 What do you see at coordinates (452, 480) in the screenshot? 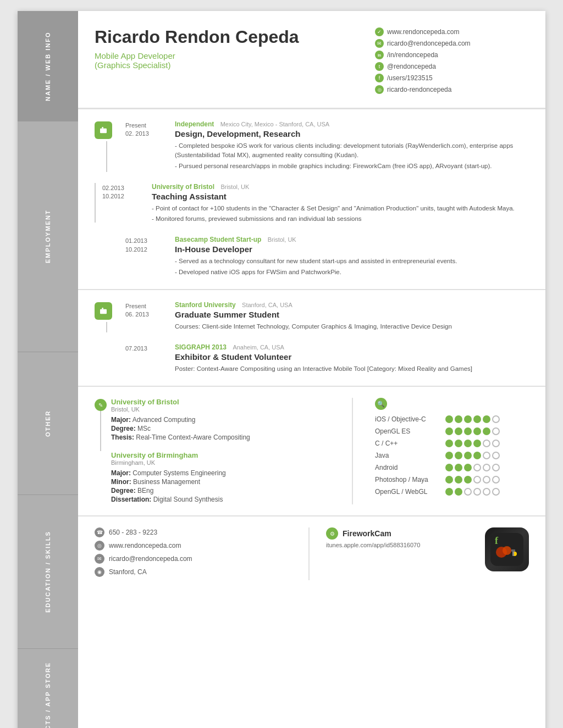
I see `skill-row-5: Photoshop / Maya` at bounding box center [452, 480].